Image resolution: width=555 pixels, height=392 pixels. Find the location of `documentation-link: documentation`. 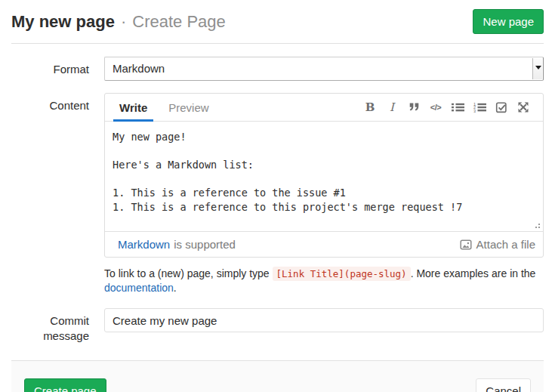

documentation-link: documentation is located at coordinates (139, 288).